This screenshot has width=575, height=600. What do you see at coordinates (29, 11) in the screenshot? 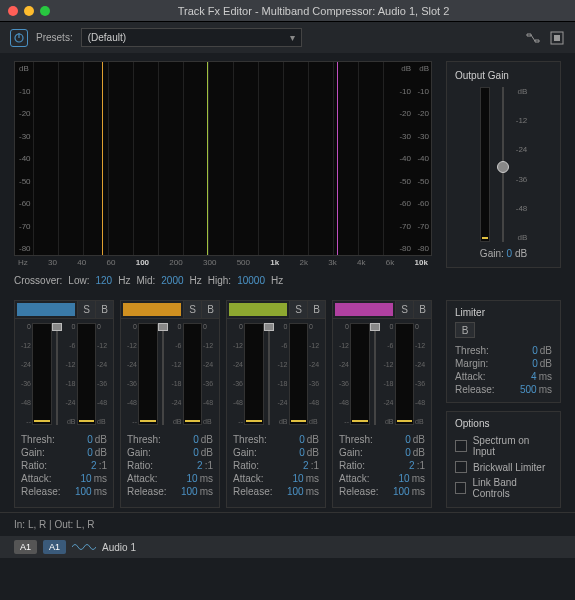
I see `minimize-icon` at bounding box center [29, 11].